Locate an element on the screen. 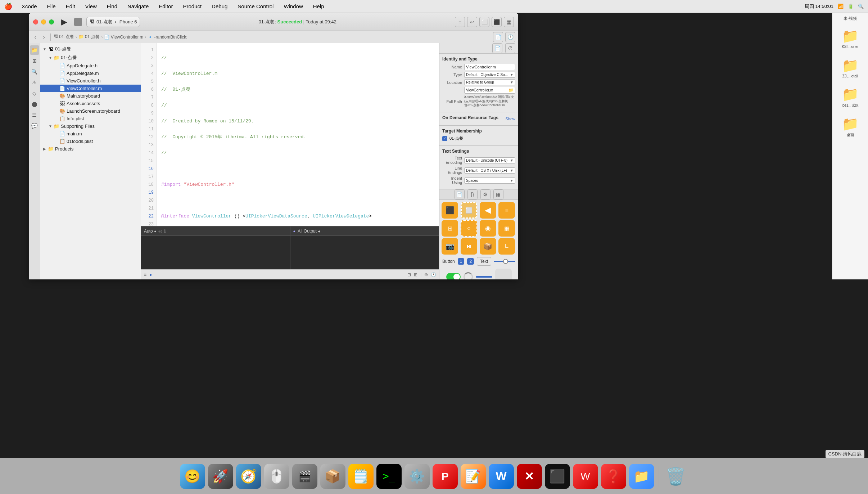 This screenshot has height=494, width=868. obj-item-8: ▦ is located at coordinates (507, 228).